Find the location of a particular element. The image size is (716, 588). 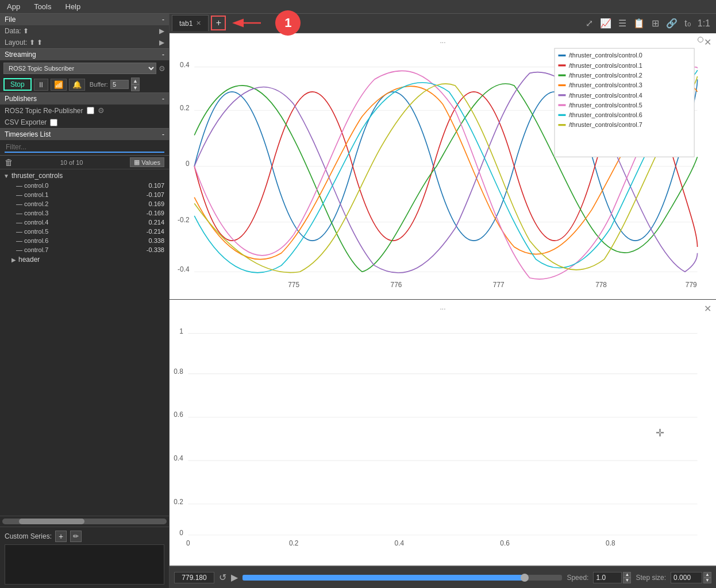

svg-text: 0.8 is located at coordinates (610, 543).